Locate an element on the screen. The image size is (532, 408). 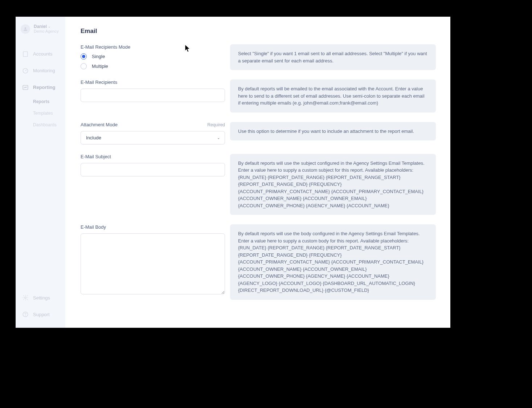
sidebar: Daniel ⌄ Demo Agency Accounts Monitoring is located at coordinates (41, 172).